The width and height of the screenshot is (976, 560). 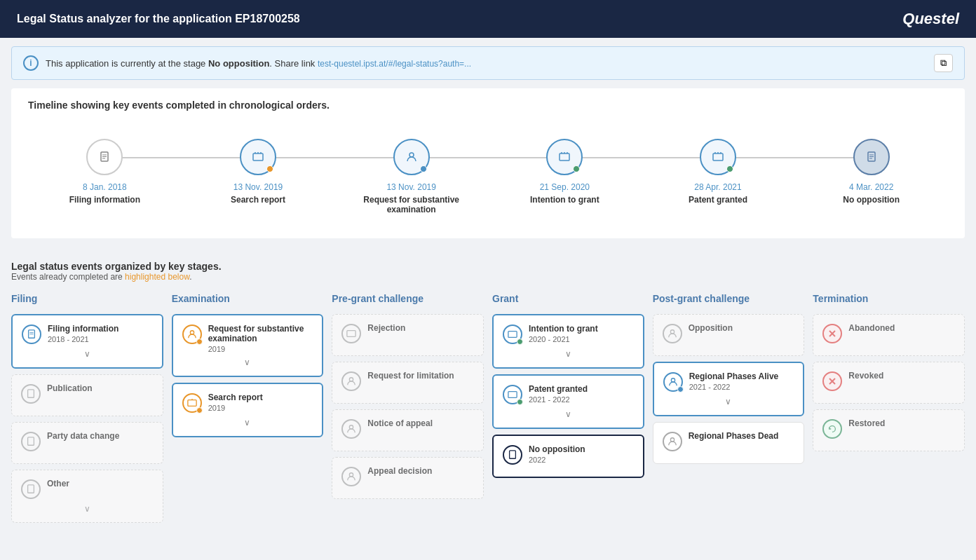 I want to click on card-title-notice-appeal: Notice of appeal, so click(x=421, y=423).